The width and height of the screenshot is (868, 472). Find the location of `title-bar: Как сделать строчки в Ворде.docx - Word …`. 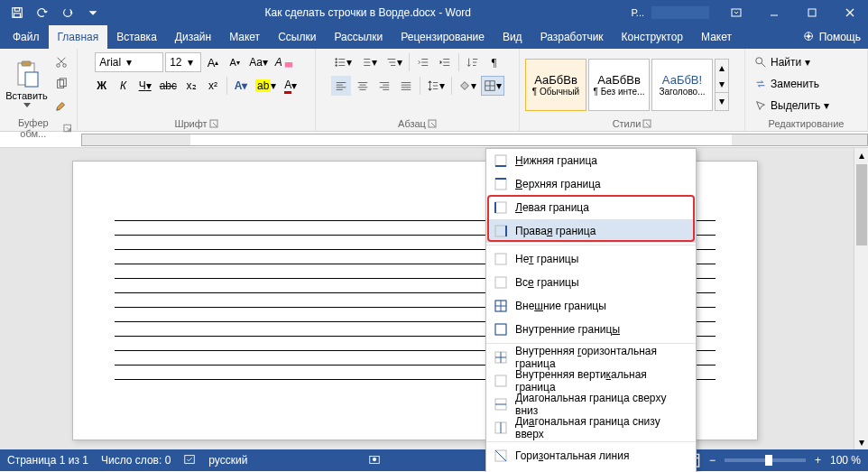

title-bar: Как сделать строчки в Ворде.docx - Word … is located at coordinates (434, 13).